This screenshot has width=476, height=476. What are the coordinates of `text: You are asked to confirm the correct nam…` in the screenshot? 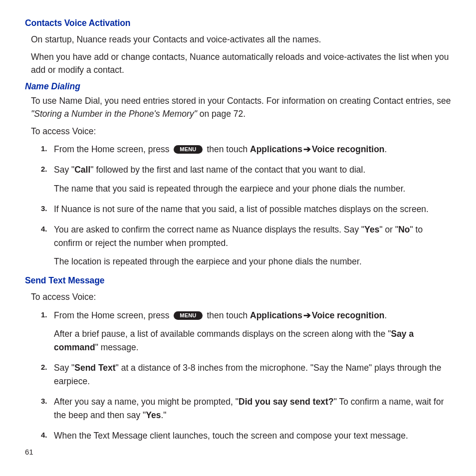 It's located at (209, 230).